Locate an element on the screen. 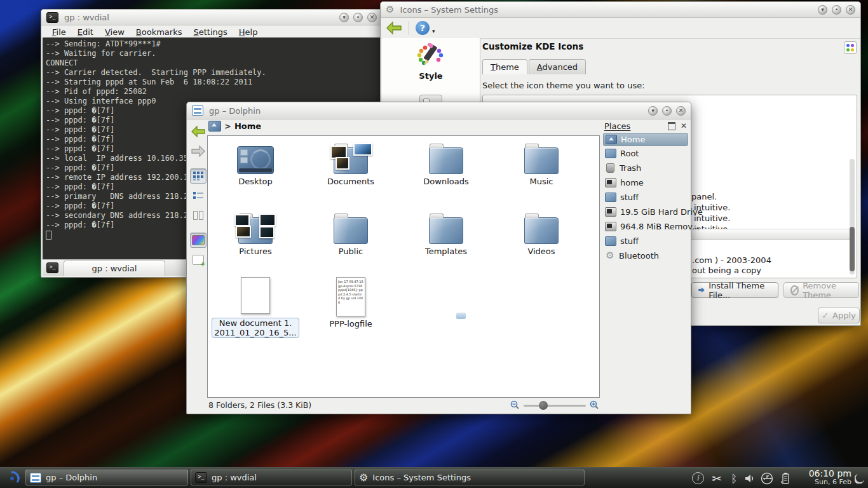 The height and width of the screenshot is (488, 868). float-panel-icon is located at coordinates (672, 126).